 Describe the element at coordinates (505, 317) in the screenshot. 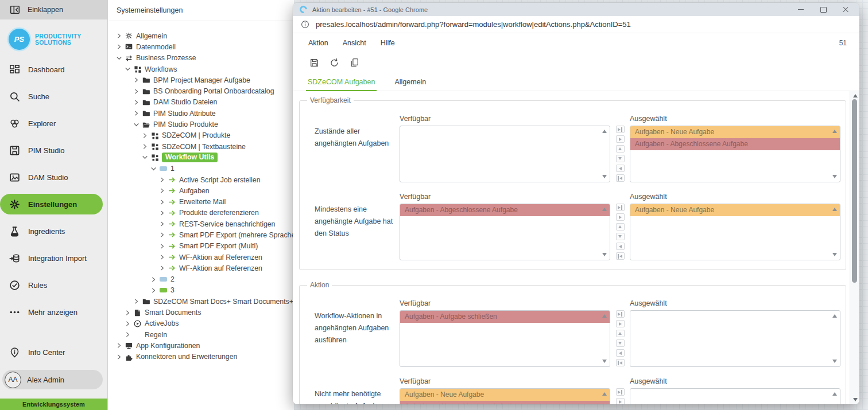

I see `list-item: Aufgaben - Aufgabe schließen` at that location.